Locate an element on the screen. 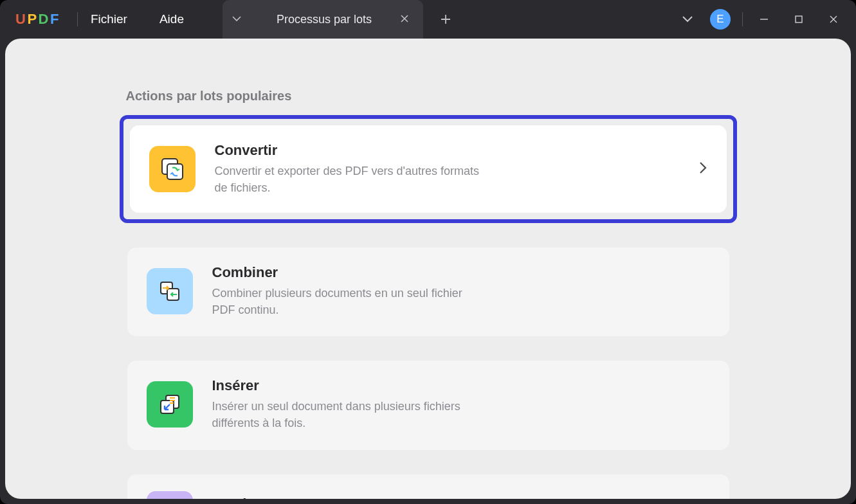 This screenshot has width=856, height=504. card-desc: Combiner plusieurs documents en un seul … is located at coordinates (347, 302).